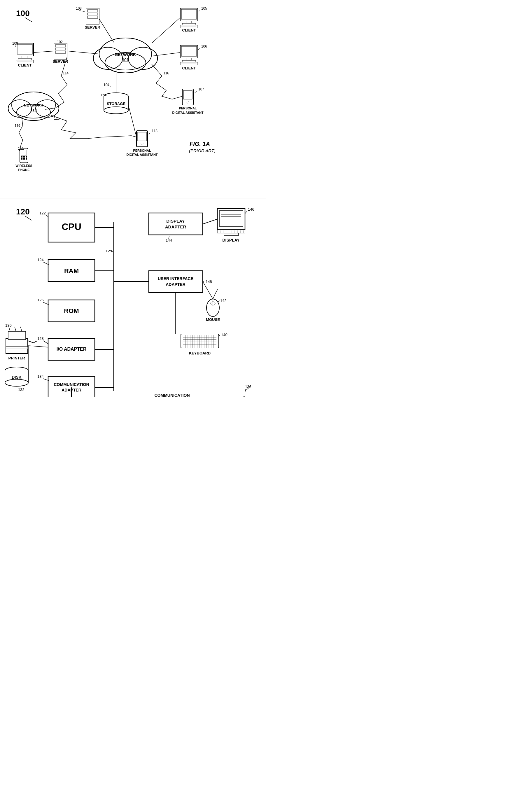  What do you see at coordinates (57, 118) in the screenshot?
I see `svg-text: 115` at bounding box center [57, 118].